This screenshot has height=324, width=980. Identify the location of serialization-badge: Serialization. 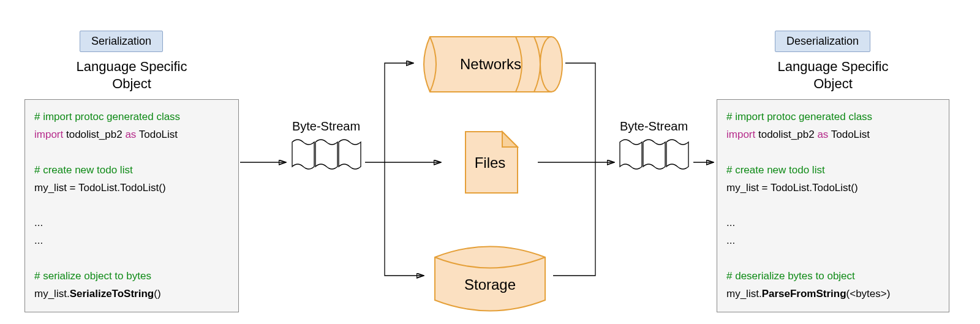
(121, 42).